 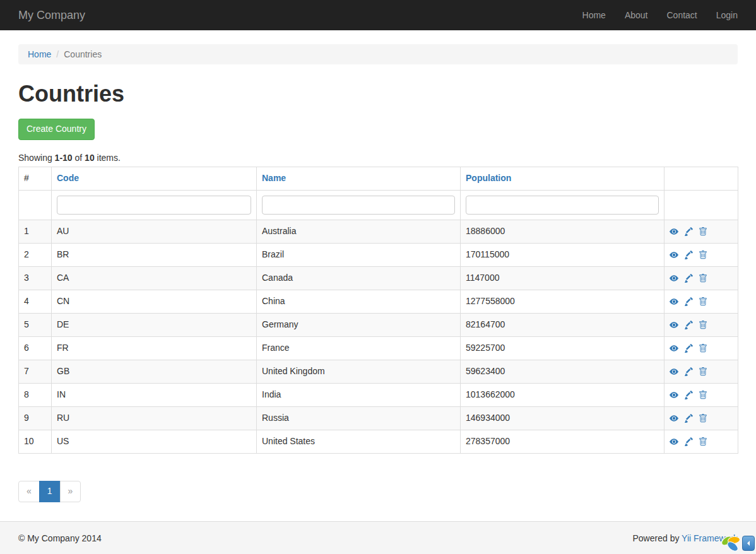 I want to click on code-filter-input, so click(x=154, y=205).